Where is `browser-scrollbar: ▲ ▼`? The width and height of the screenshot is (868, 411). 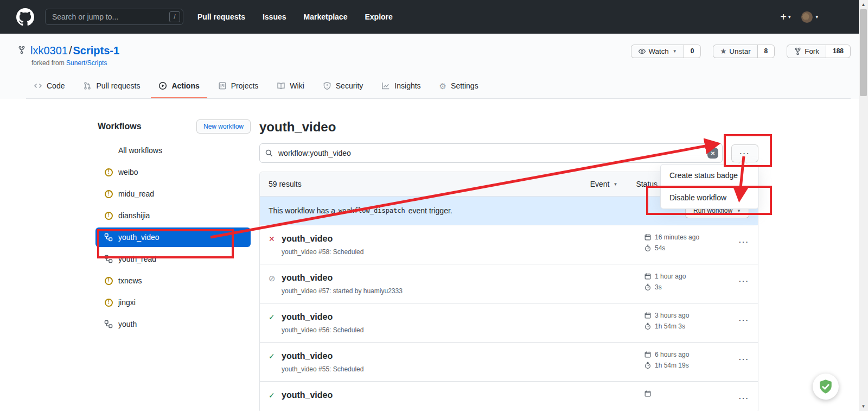
browser-scrollbar: ▲ ▼ is located at coordinates (864, 205).